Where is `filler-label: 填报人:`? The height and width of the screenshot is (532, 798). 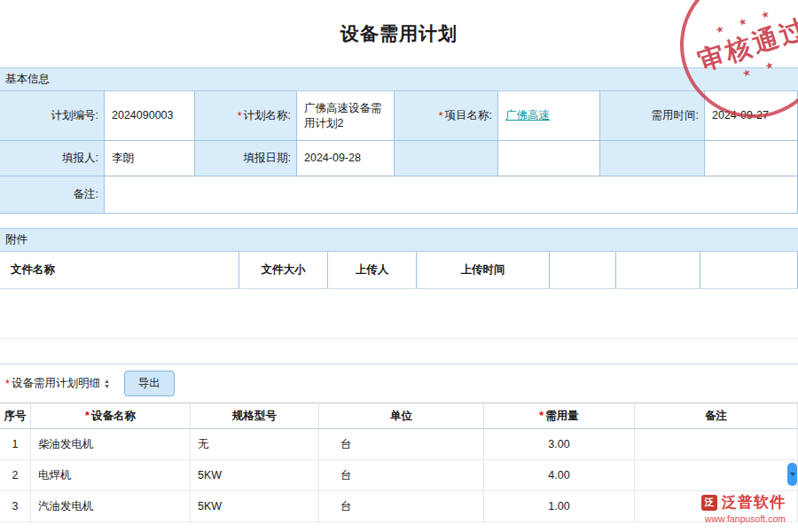
filler-label: 填报人: is located at coordinates (52, 159).